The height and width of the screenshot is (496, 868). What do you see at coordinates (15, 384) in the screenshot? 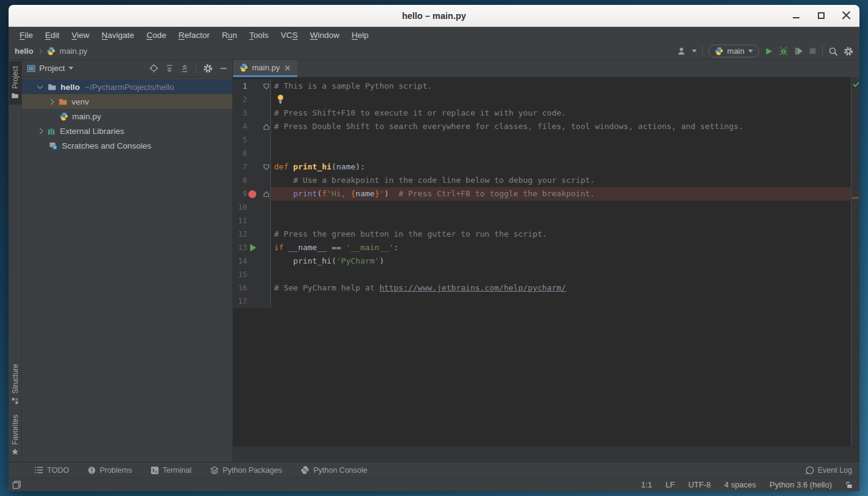
I see `stripe-button-structure: Structure` at bounding box center [15, 384].